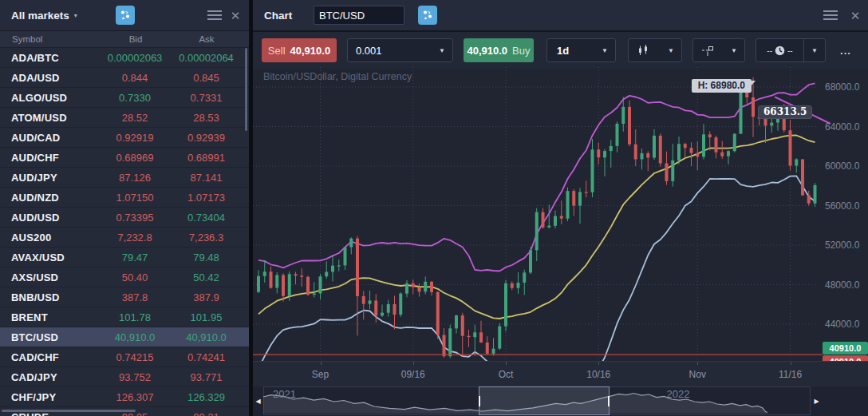 This screenshot has height=416, width=868. I want to click on market-bid: 93.752, so click(135, 377).